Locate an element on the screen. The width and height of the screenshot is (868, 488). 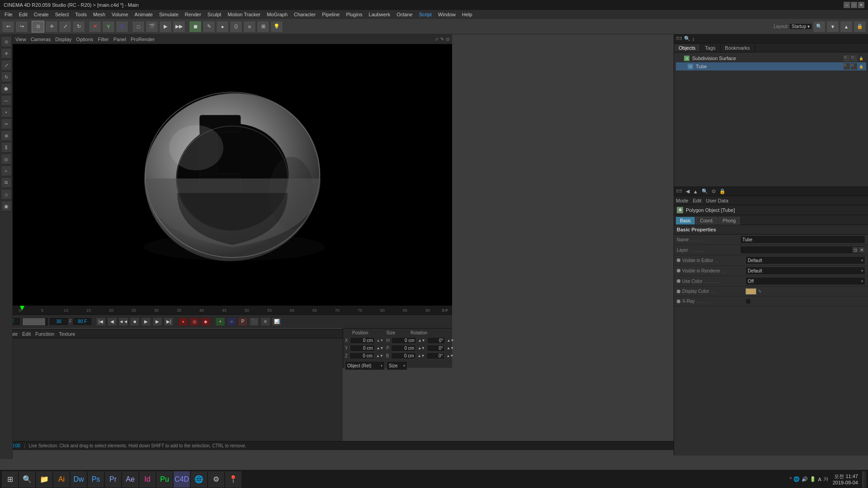
object-item-subdivision: ⊞ Subdivision Surface ⊙ ⊙ 🔒 is located at coordinates (771, 58).